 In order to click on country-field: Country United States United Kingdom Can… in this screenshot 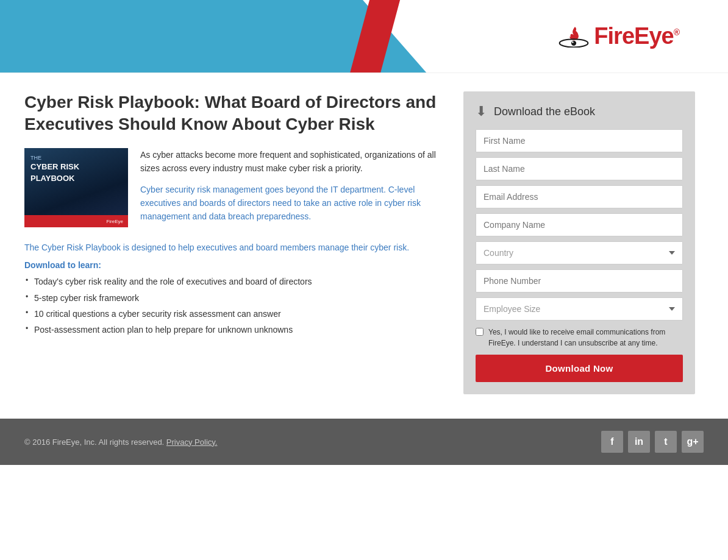, I will do `click(579, 253)`.